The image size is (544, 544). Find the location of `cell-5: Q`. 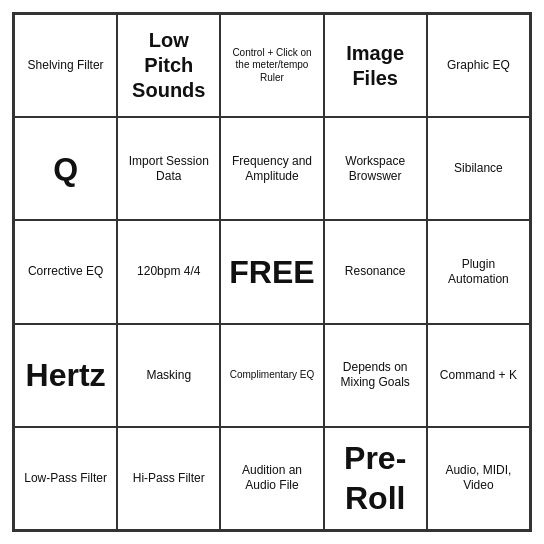

cell-5: Q is located at coordinates (66, 168).